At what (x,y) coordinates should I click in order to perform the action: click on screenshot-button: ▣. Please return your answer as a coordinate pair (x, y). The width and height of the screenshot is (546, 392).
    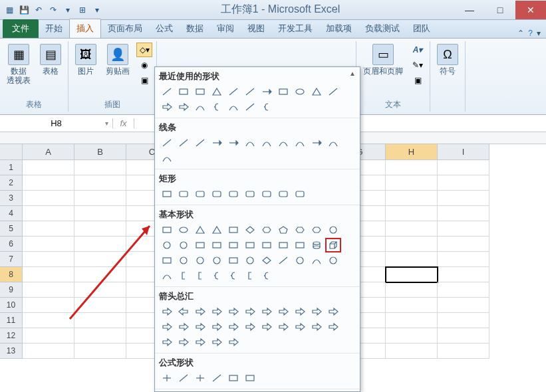
    Looking at the image, I should click on (144, 80).